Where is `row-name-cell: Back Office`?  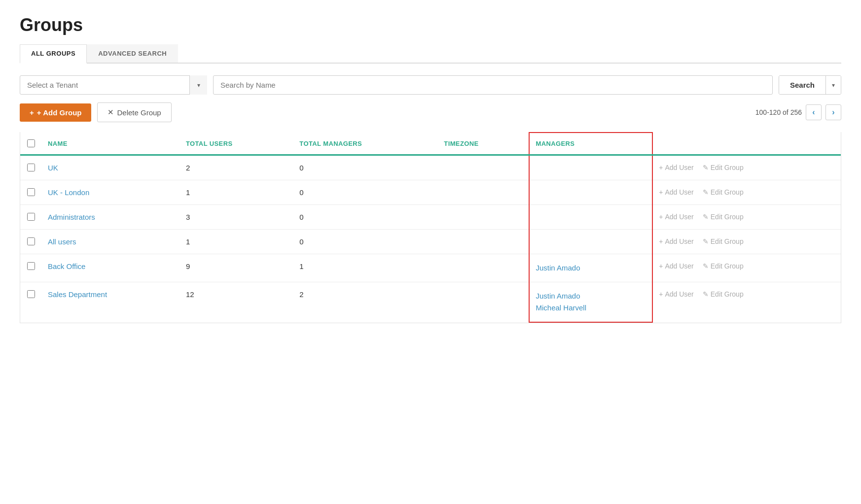 row-name-cell: Back Office is located at coordinates (111, 268).